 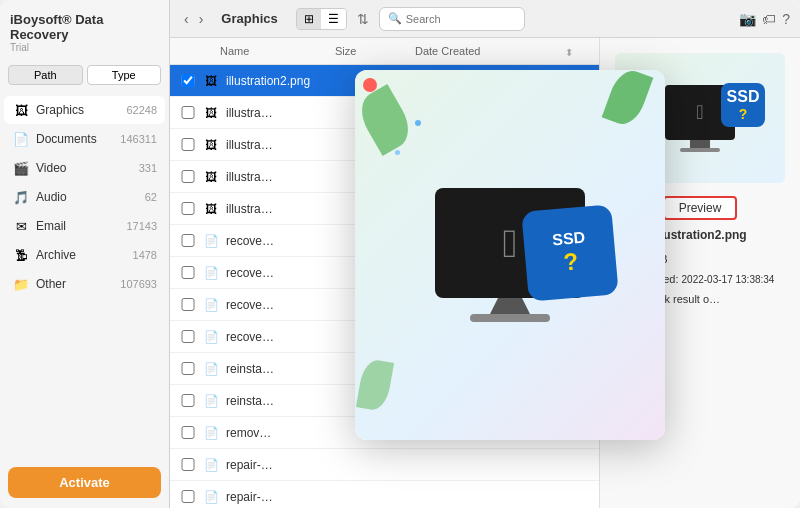 What do you see at coordinates (21, 255) in the screenshot?
I see `sidebar-icon-archive: 🗜` at bounding box center [21, 255].